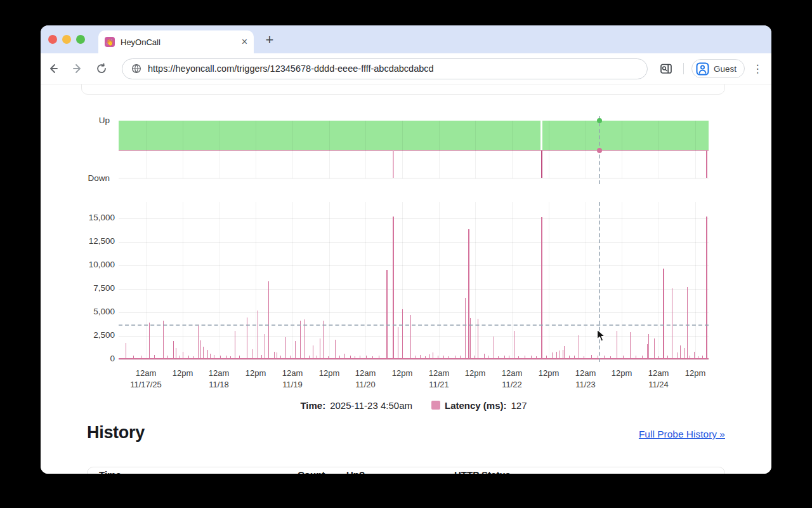 The height and width of the screenshot is (508, 812). What do you see at coordinates (53, 39) in the screenshot?
I see `close-window-button` at bounding box center [53, 39].